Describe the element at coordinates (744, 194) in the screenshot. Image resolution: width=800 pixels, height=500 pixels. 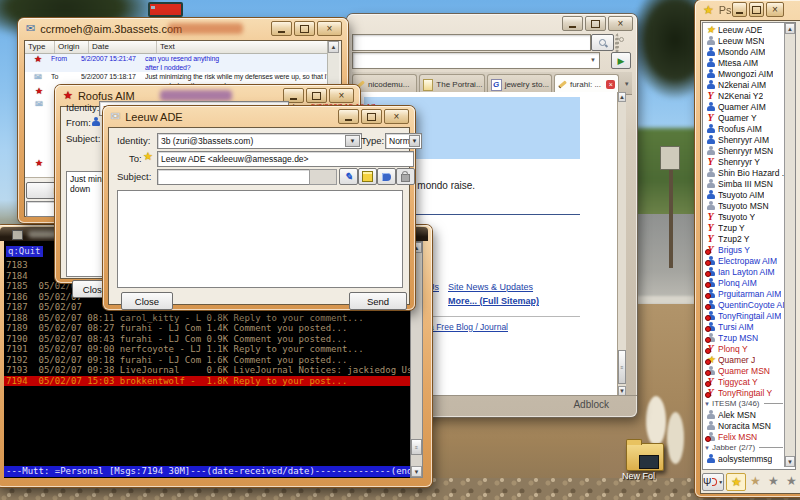
I see `roster-item: Tsuyoto AIM` at that location.